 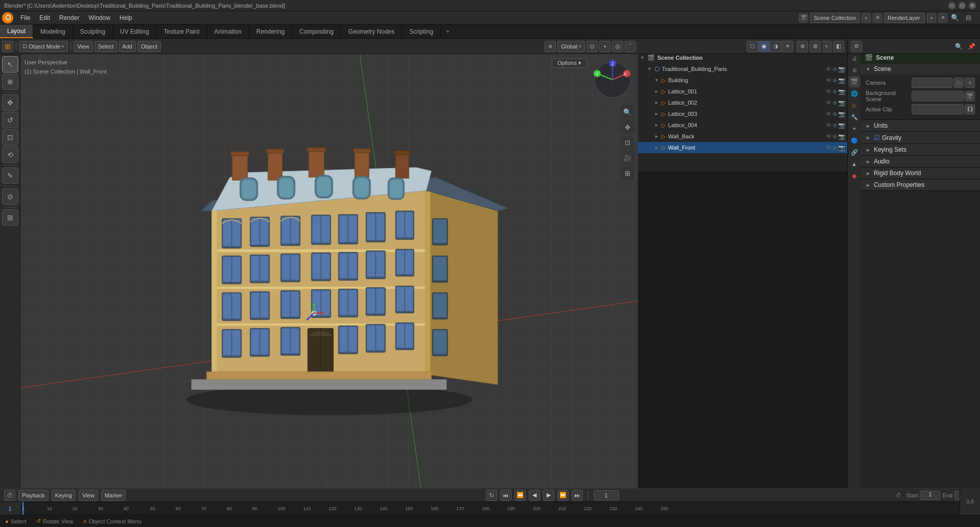 I want to click on outliner-item-lattice003: ► ▷ Lattice_003 👁 ⊕ 📷, so click(x=743, y=114).